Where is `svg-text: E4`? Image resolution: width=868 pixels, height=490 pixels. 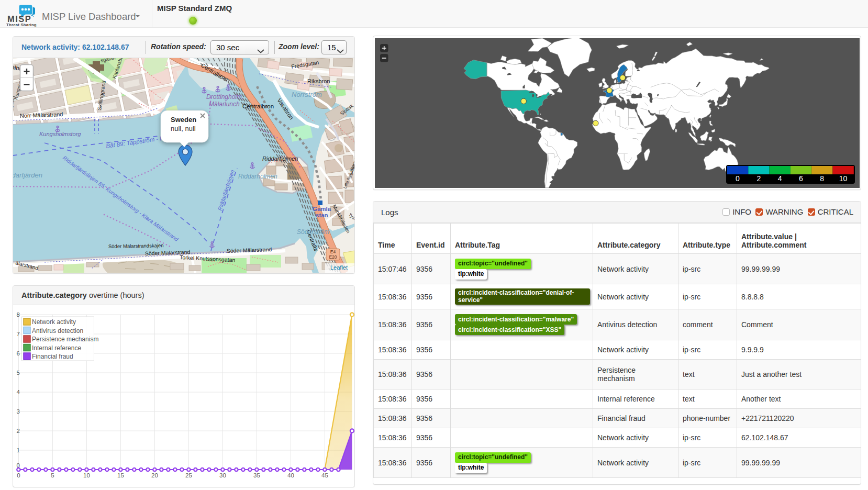 svg-text: E4 is located at coordinates (333, 252).